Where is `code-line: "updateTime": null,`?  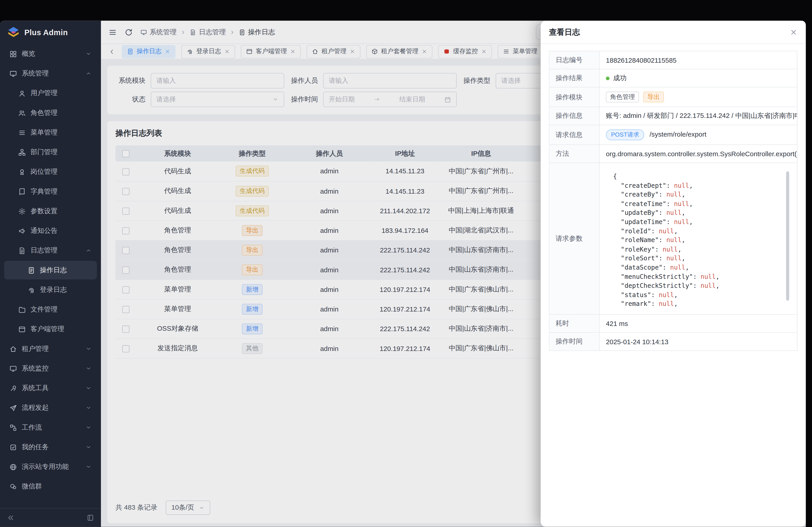 code-line: "updateTime": null, is located at coordinates (698, 222).